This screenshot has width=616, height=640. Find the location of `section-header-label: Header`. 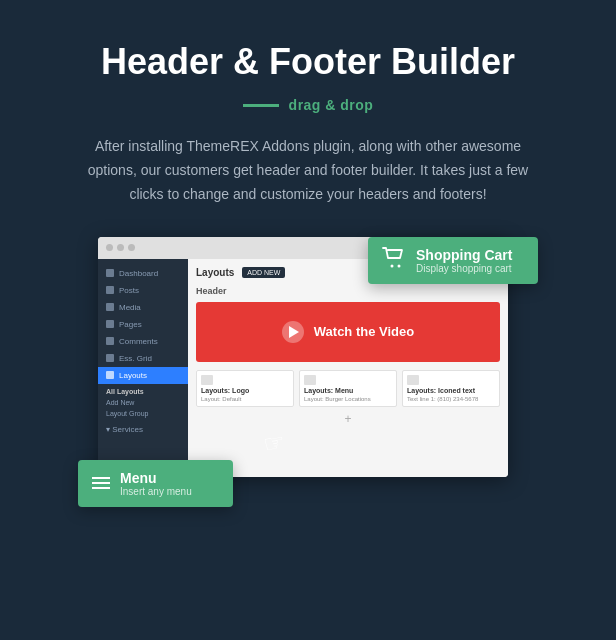

section-header-label: Header is located at coordinates (348, 291).